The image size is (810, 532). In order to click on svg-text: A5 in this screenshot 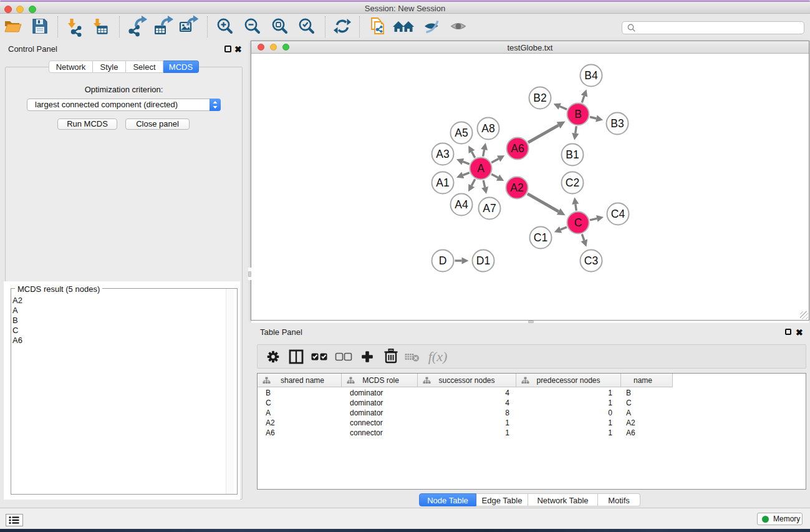, I will do `click(461, 133)`.